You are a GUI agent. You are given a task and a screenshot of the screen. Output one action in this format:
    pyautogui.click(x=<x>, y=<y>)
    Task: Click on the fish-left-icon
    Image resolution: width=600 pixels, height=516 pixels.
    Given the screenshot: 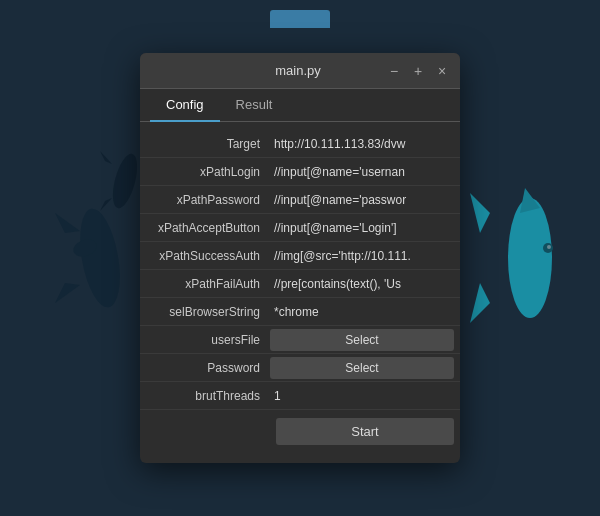 What is the action you would take?
    pyautogui.click(x=100, y=258)
    